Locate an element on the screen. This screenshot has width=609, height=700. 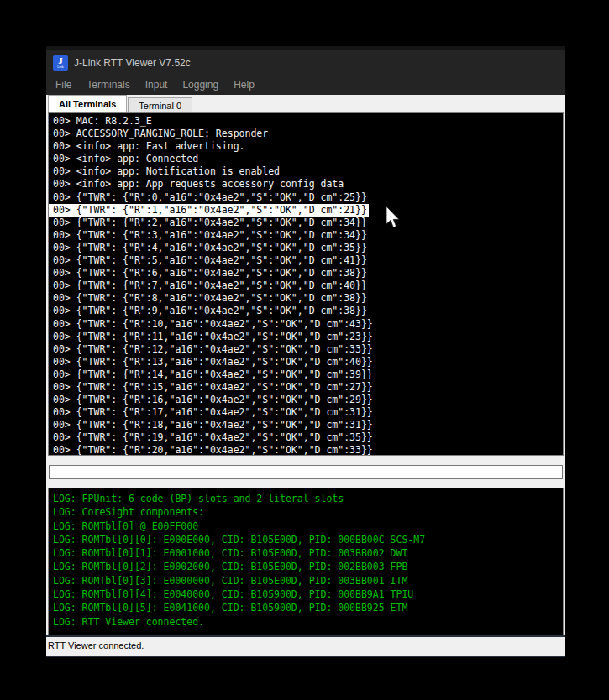
terminal-line: 00> {"TWR": {"R":2,"a16":"0x4ae2","S":"O… is located at coordinates (307, 223).